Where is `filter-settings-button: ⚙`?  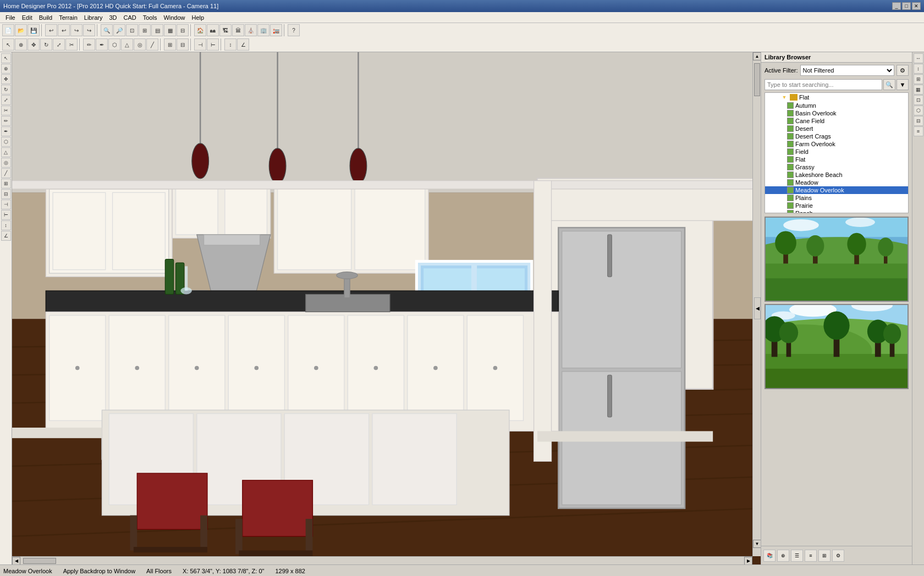
filter-settings-button: ⚙ is located at coordinates (903, 70).